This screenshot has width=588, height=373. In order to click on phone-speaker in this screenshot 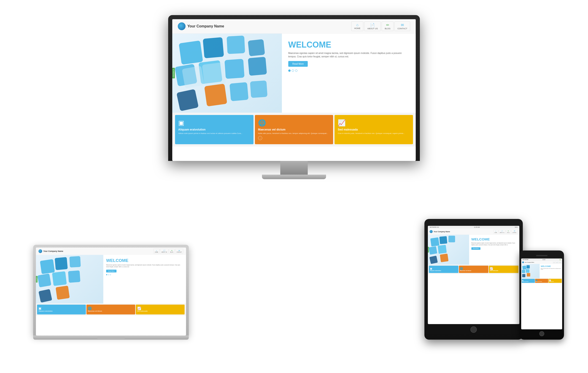, I will do `click(542, 256)`.